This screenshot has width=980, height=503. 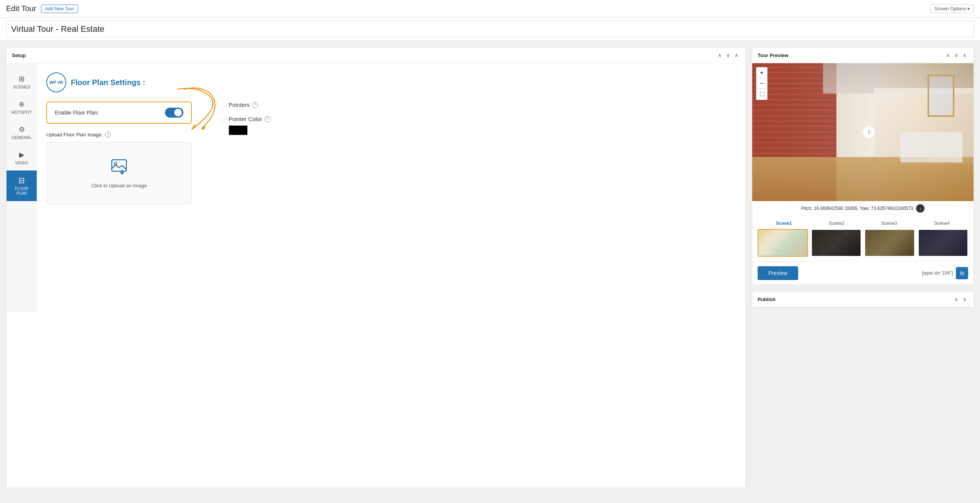 I want to click on pointers-row: Pointers ?, so click(x=250, y=105).